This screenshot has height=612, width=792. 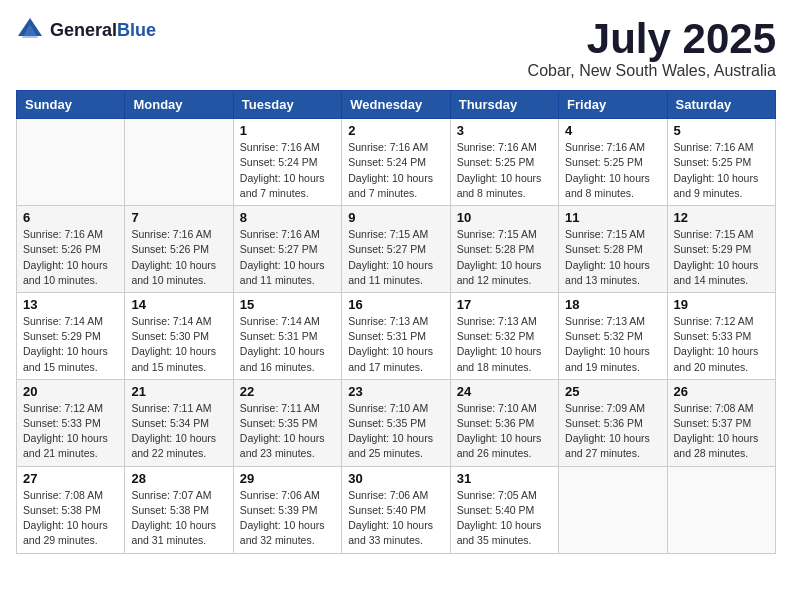 What do you see at coordinates (396, 432) in the screenshot?
I see `cell-content: Sunrise: 7:10 AMSunset: 5:35 PMDaylight:…` at bounding box center [396, 432].